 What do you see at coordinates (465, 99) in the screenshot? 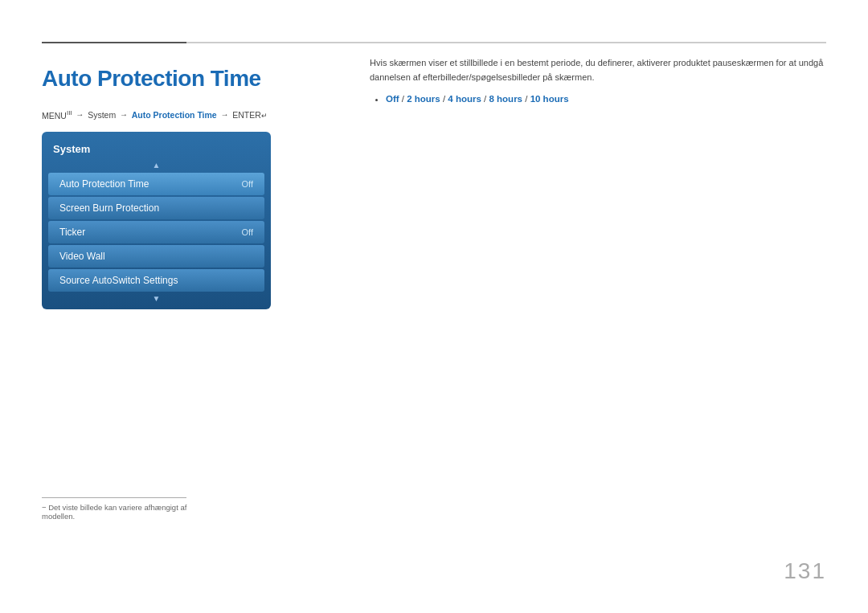
I see `option-4h: 4 hours` at bounding box center [465, 99].